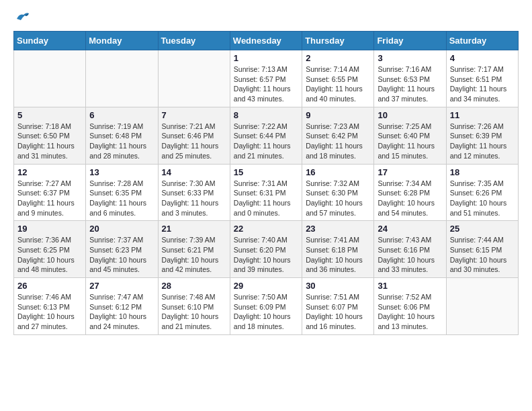 The width and height of the screenshot is (532, 411). Describe the element at coordinates (50, 286) in the screenshot. I see `day-number: 26` at that location.